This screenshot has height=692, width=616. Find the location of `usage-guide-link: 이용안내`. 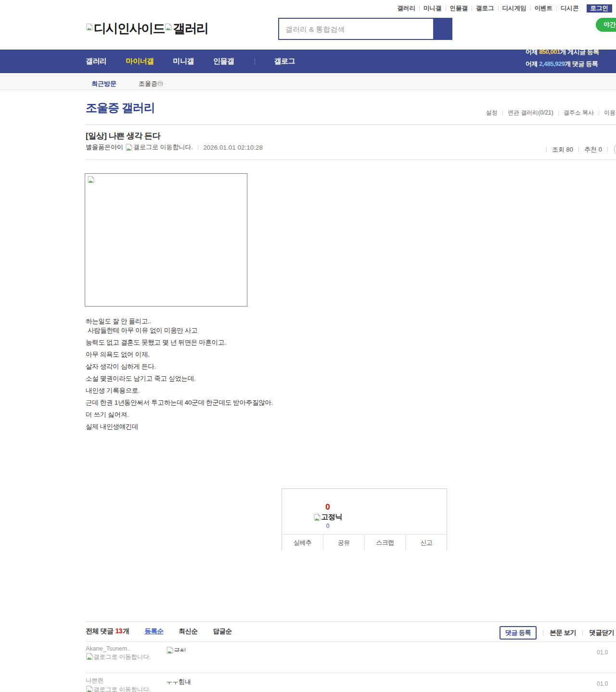

usage-guide-link: 이용안내 is located at coordinates (607, 113).